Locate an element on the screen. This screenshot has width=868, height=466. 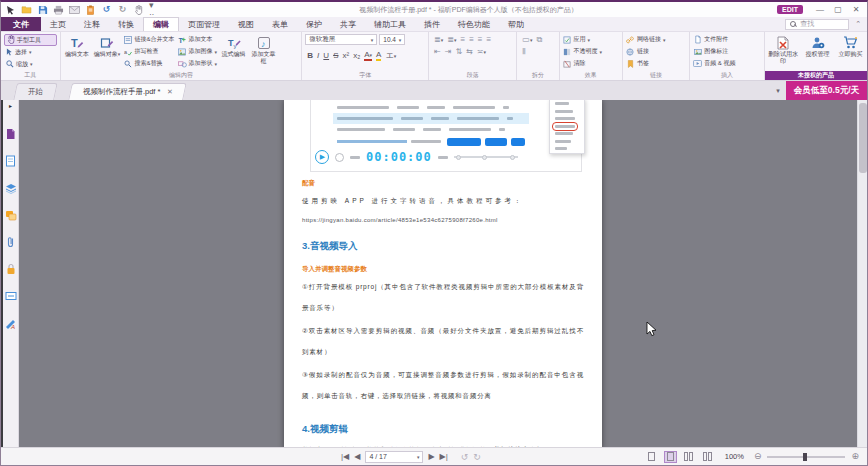
numbered-list-icon: ≣▾ is located at coordinates (452, 40).